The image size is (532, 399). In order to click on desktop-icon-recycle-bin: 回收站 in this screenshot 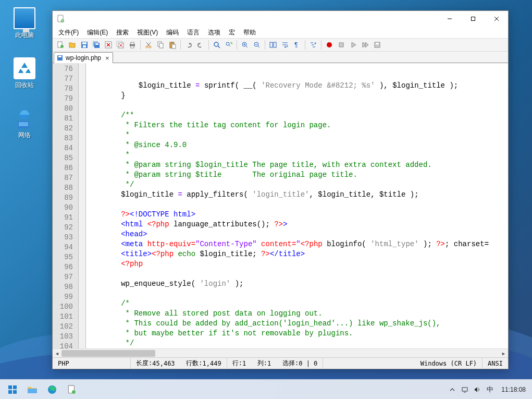, I will do `click(24, 74)`.